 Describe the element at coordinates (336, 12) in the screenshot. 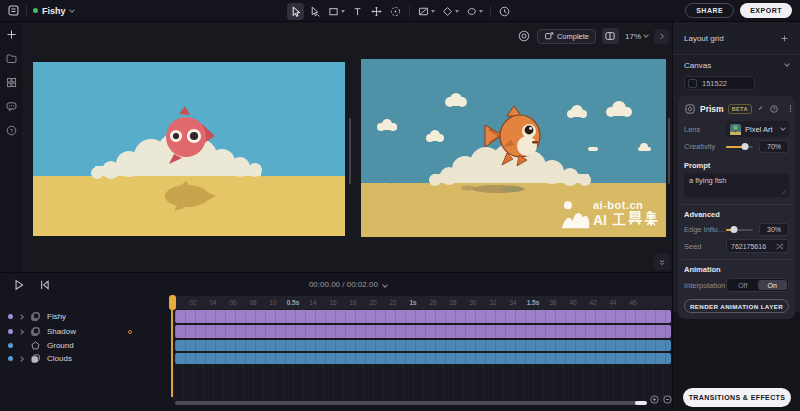

I see `shape-tool` at that location.